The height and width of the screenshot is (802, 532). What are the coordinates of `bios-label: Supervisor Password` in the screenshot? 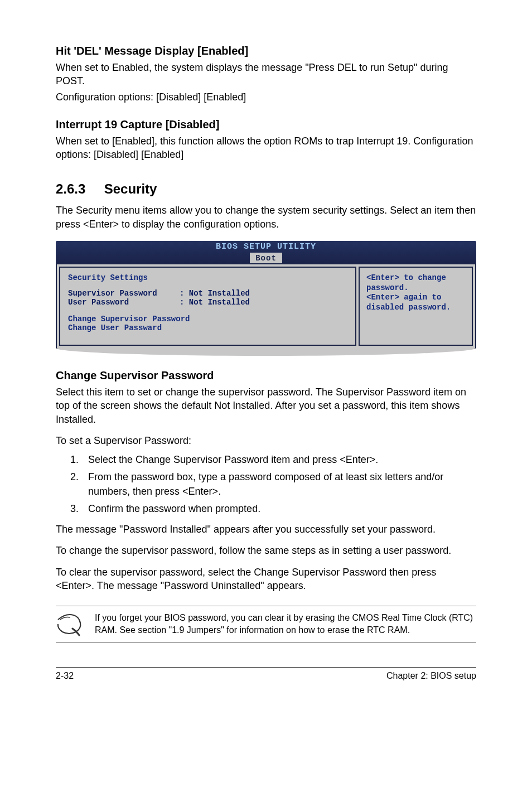 It's located at (124, 293).